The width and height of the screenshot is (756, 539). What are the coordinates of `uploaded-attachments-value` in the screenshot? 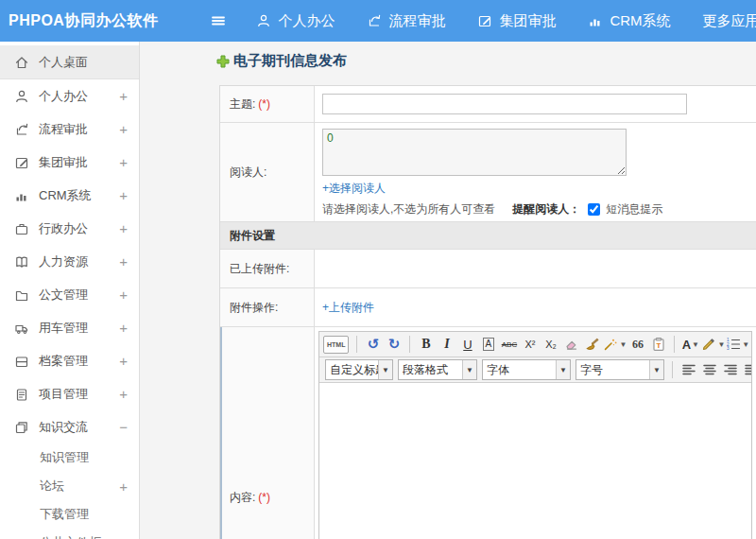 It's located at (535, 269).